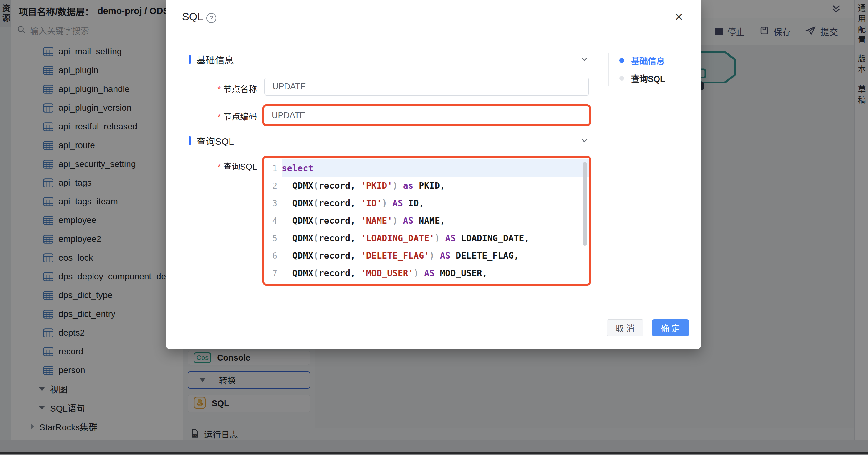 Image resolution: width=868 pixels, height=455 pixels. Describe the element at coordinates (648, 78) in the screenshot. I see `anchor-label: 查询SQL` at that location.